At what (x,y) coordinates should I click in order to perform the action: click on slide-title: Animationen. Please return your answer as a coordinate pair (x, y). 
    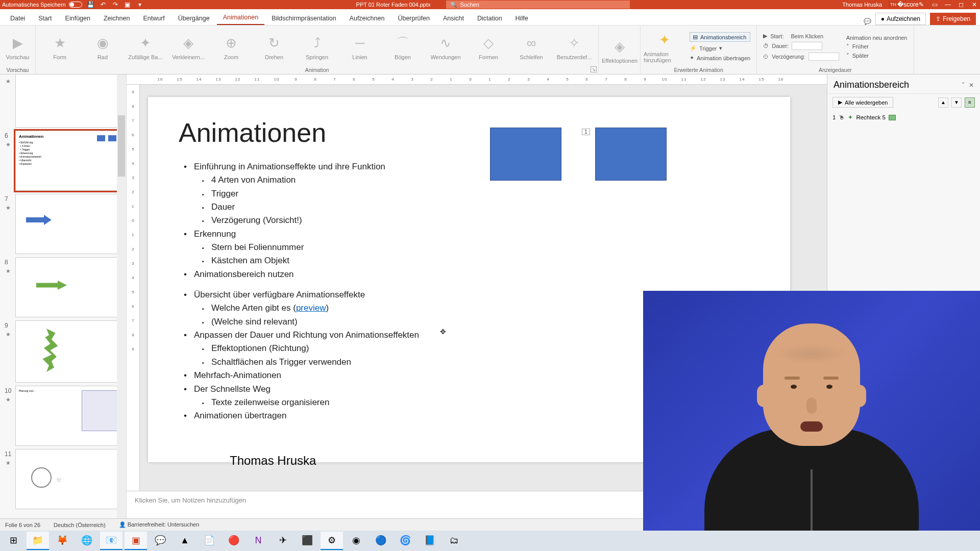
    Looking at the image, I should click on (469, 133).